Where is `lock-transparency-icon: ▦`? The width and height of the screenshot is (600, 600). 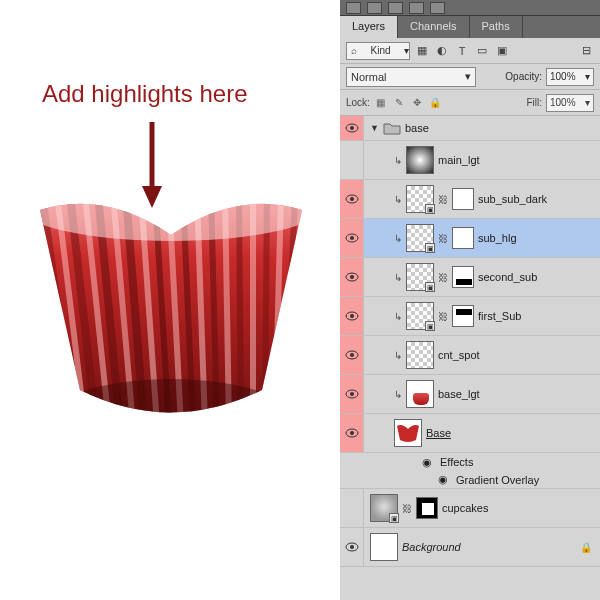 lock-transparency-icon: ▦ is located at coordinates (381, 103).